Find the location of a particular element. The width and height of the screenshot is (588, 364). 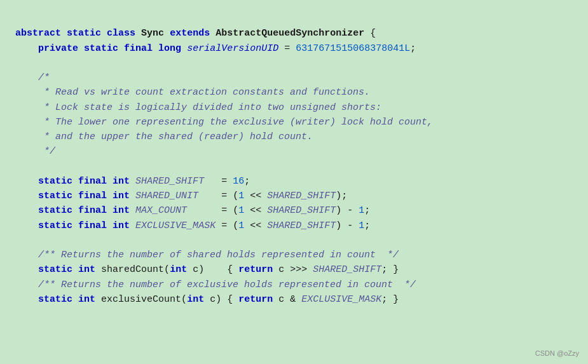

kw-final: final is located at coordinates (139, 48).